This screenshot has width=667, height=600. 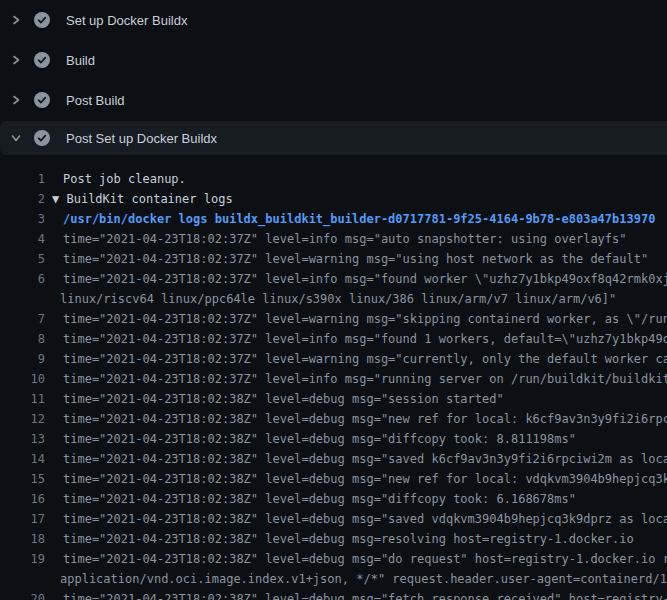 What do you see at coordinates (334, 289) in the screenshot?
I see `log-line: 6time="2021-04-23T18:02:37Z" level=info …` at bounding box center [334, 289].